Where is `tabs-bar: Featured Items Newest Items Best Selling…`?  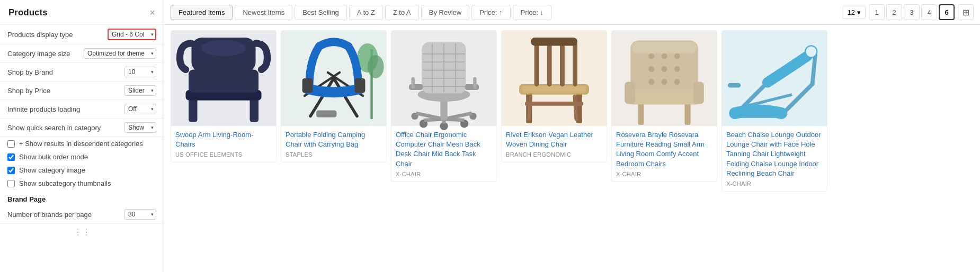
tabs-bar: Featured Items Newest Items Best Selling… is located at coordinates (572, 13).